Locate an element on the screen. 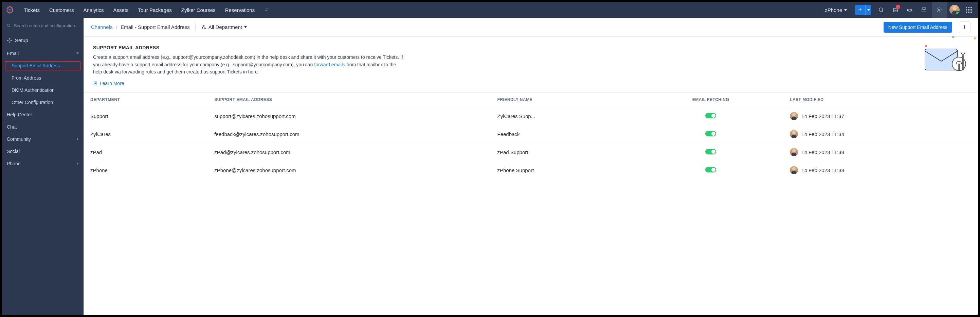 The width and height of the screenshot is (980, 317). sidebar-item-label: Help Center is located at coordinates (20, 115).